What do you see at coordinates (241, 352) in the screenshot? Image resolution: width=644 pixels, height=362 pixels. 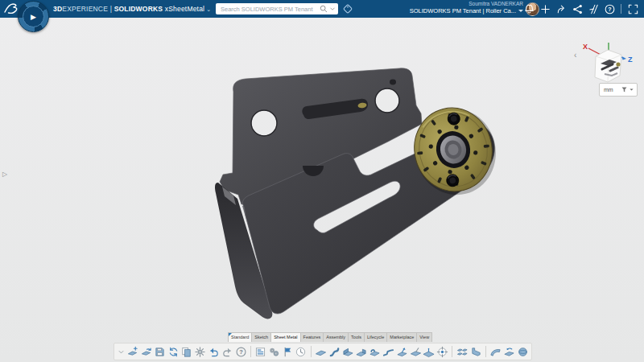 I see `help-button: ?` at bounding box center [241, 352].